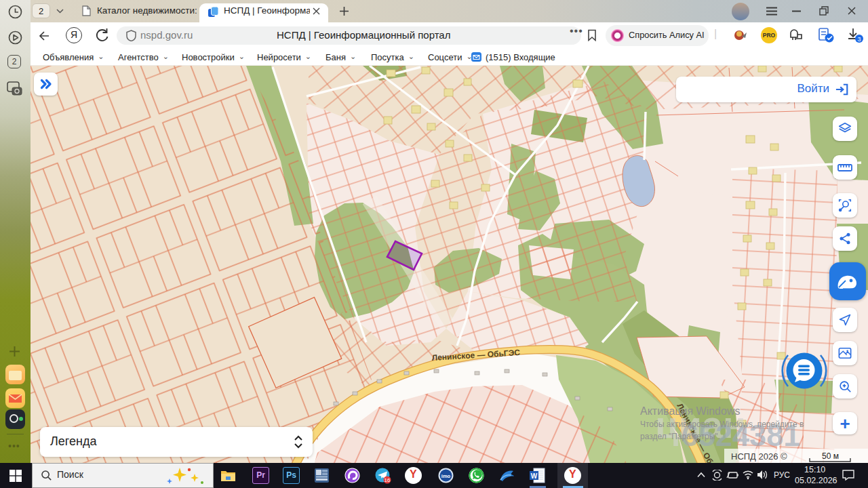 The image size is (868, 488). Describe the element at coordinates (830, 456) in the screenshot. I see `svg-text: 50 м` at that location.